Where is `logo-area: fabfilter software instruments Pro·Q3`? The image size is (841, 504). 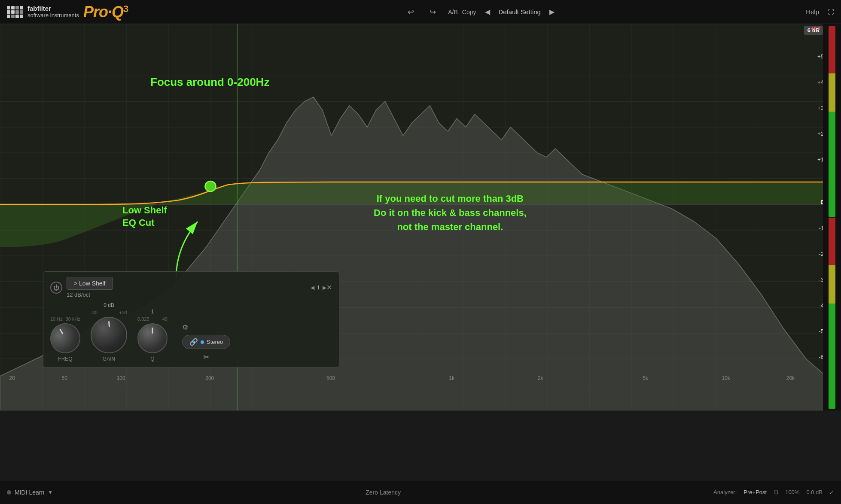
logo-area: fabfilter software instruments Pro·Q3 is located at coordinates (80, 12).